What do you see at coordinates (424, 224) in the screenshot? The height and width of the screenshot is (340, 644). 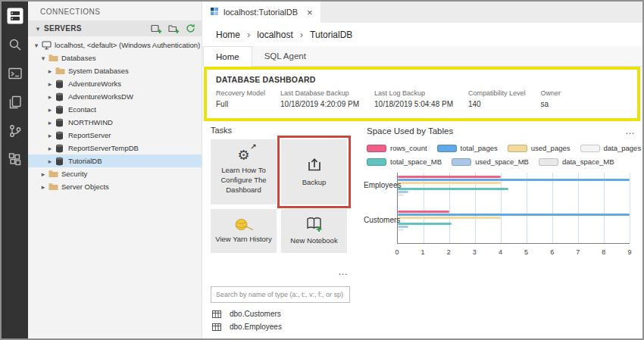 I see `bar-total-space-mb` at bounding box center [424, 224].